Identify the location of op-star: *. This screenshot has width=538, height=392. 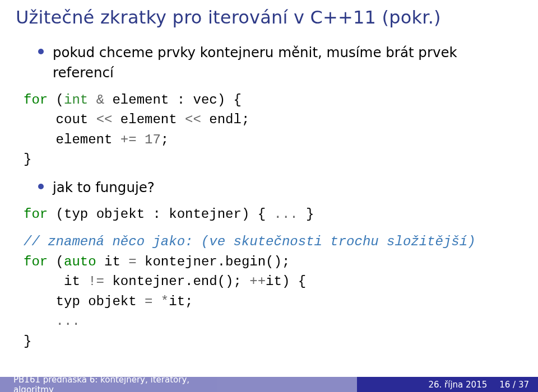
(165, 301).